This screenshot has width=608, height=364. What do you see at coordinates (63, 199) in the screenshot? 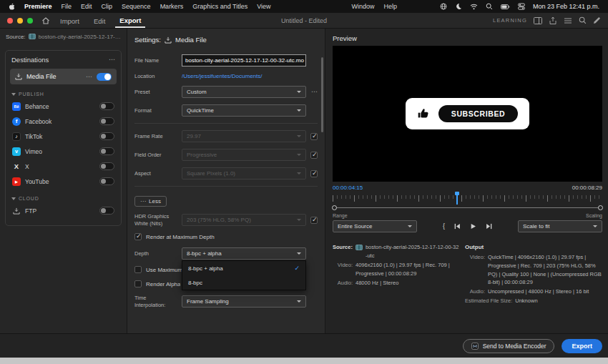
I see `cloud-section-header: CLOUD` at bounding box center [63, 199].